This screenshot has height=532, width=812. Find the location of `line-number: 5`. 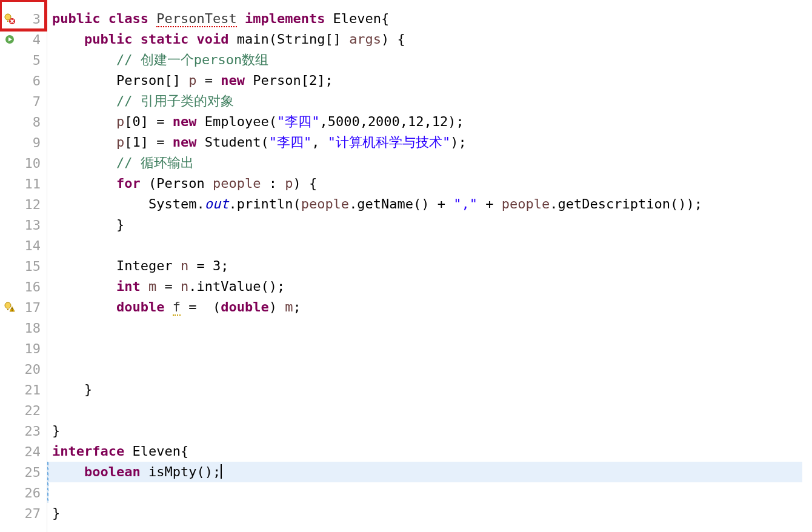

line-number: 5 is located at coordinates (36, 61).